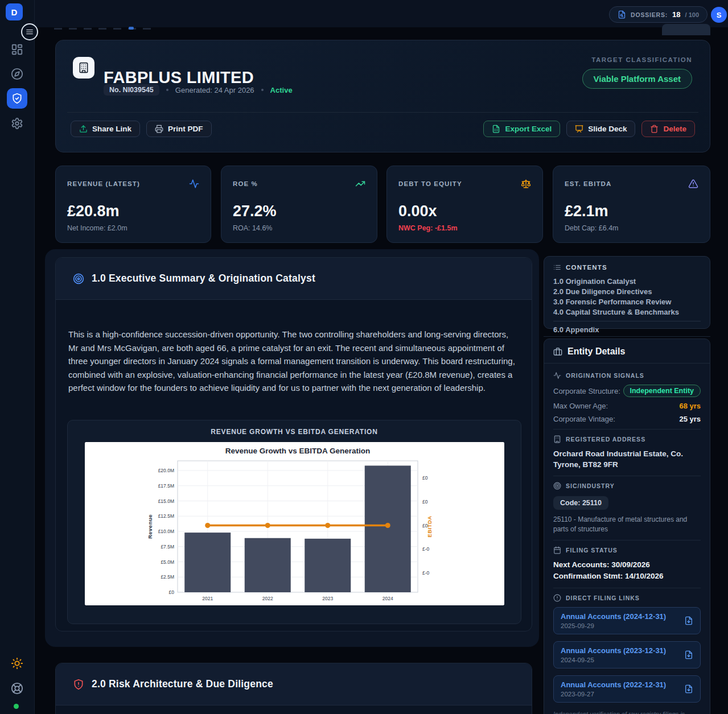 The image size is (728, 714). I want to click on kpi-subtext-negative: NWC Peg: -£1.5m, so click(464, 228).